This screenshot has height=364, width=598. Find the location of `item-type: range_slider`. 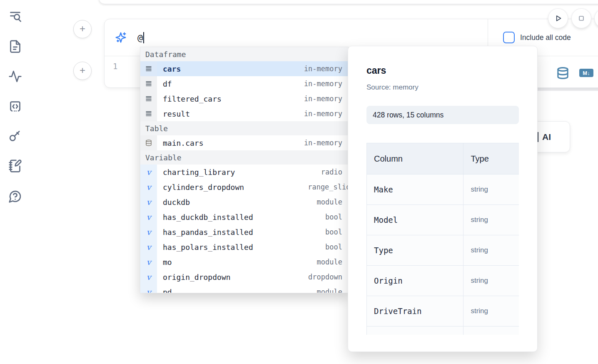

item-type: range_slider is located at coordinates (328, 187).